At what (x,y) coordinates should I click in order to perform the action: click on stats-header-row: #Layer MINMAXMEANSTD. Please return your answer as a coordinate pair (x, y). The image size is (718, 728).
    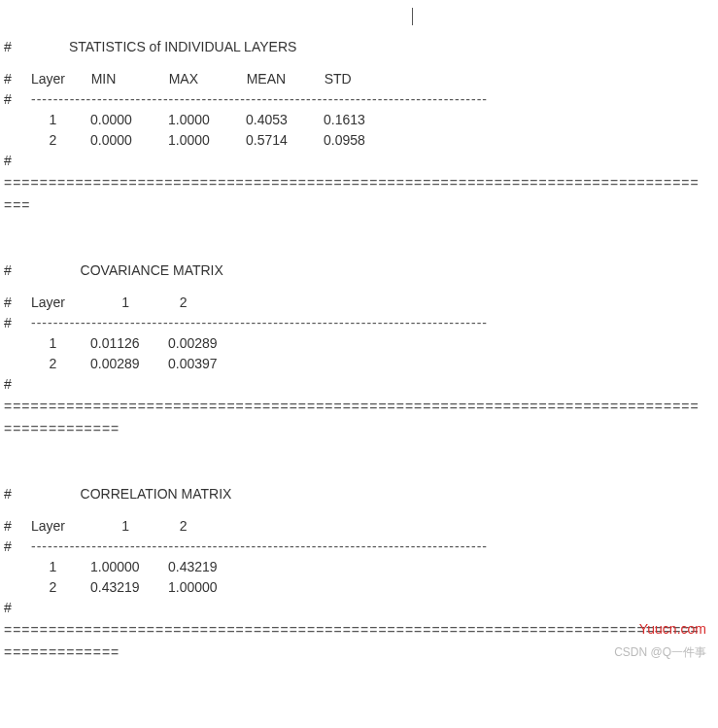
    Looking at the image, I should click on (359, 80).